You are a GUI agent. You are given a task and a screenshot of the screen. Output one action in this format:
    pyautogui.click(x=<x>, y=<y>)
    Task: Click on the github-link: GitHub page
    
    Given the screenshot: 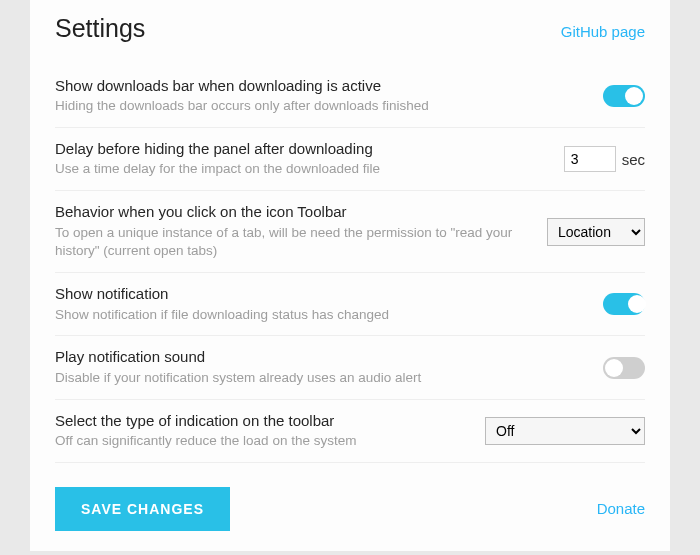 What is the action you would take?
    pyautogui.click(x=603, y=32)
    